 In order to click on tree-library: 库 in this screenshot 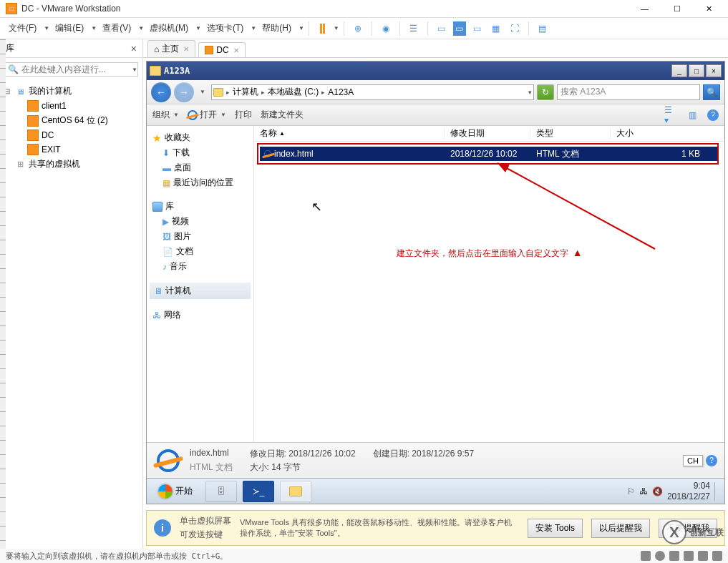, I will do `click(200, 206)`.